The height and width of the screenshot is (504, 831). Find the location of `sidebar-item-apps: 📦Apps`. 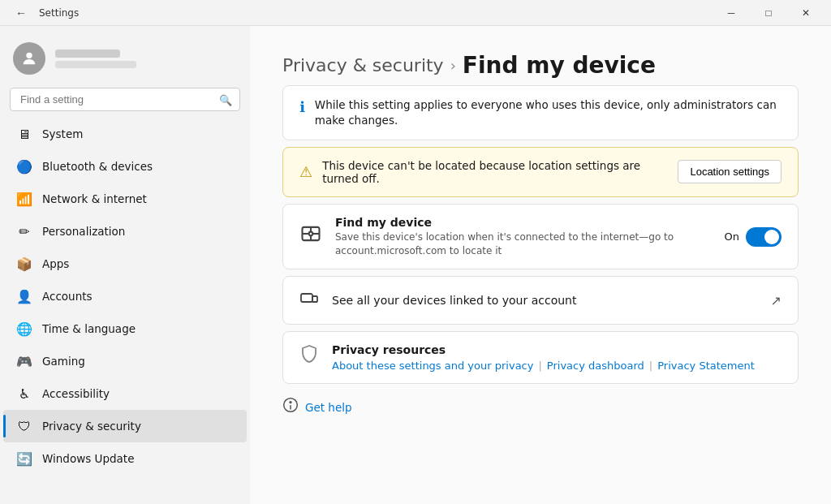

sidebar-item-apps: 📦Apps is located at coordinates (125, 264).